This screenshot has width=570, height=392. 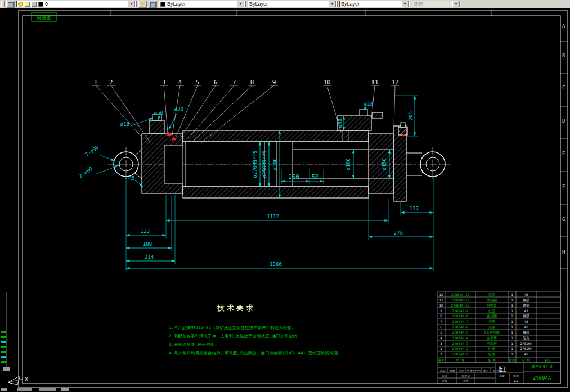 I want to click on layer-on-icon, so click(x=20, y=4).